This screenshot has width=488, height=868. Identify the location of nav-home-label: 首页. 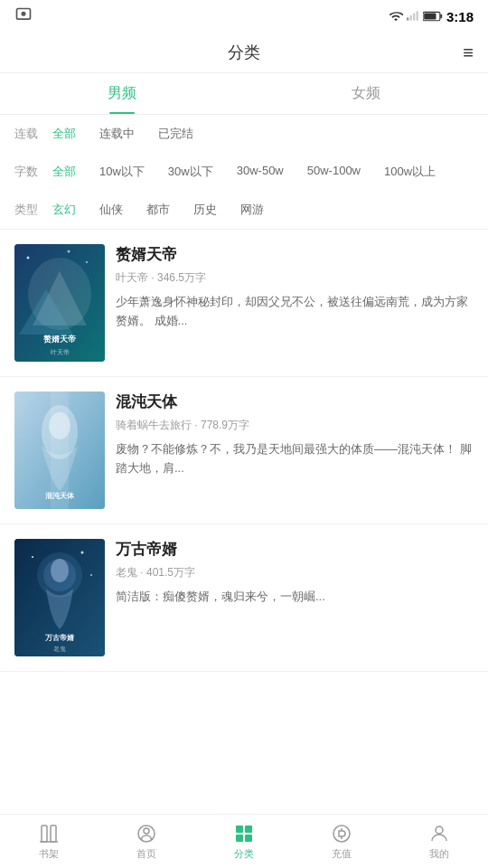
(146, 854).